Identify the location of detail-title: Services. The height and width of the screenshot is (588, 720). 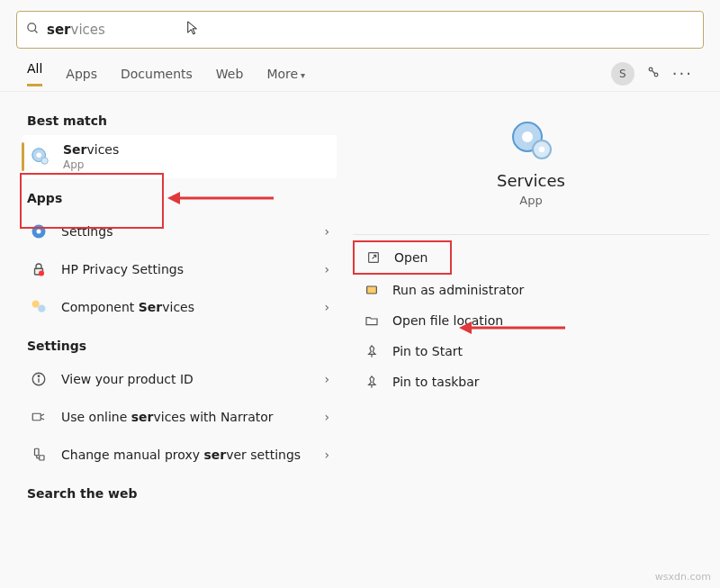
(531, 180).